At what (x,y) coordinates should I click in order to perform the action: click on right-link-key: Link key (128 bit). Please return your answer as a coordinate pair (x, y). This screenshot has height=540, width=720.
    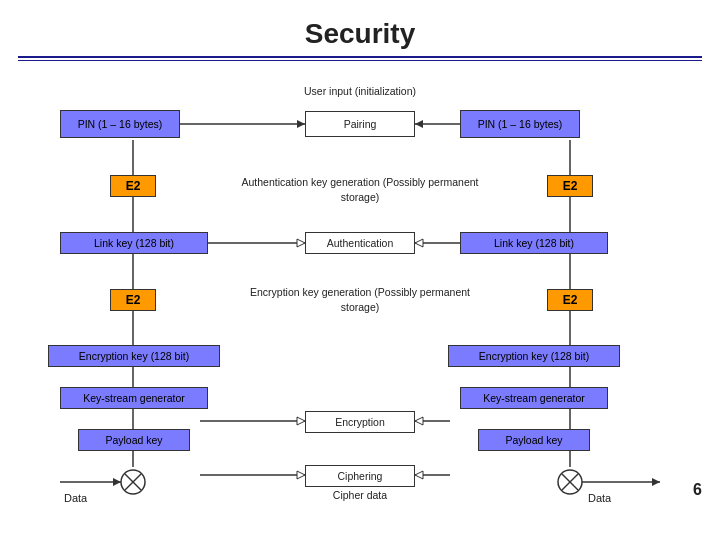
    Looking at the image, I should click on (534, 243).